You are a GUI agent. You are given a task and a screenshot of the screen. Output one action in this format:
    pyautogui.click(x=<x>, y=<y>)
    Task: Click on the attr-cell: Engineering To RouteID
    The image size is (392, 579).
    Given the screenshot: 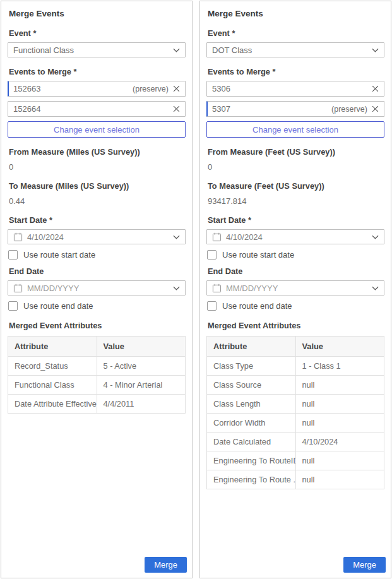 What is the action you would take?
    pyautogui.click(x=251, y=461)
    